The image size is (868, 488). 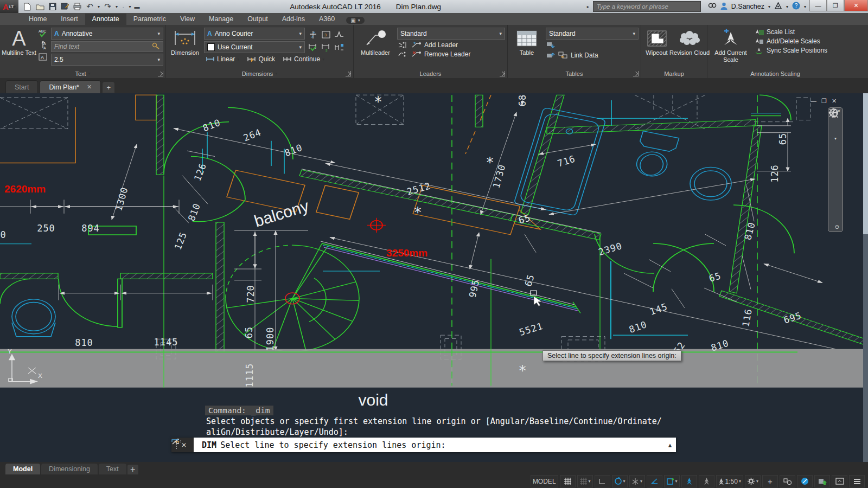 What do you see at coordinates (326, 35) in the screenshot?
I see `adjust-space-icon: 3` at bounding box center [326, 35].